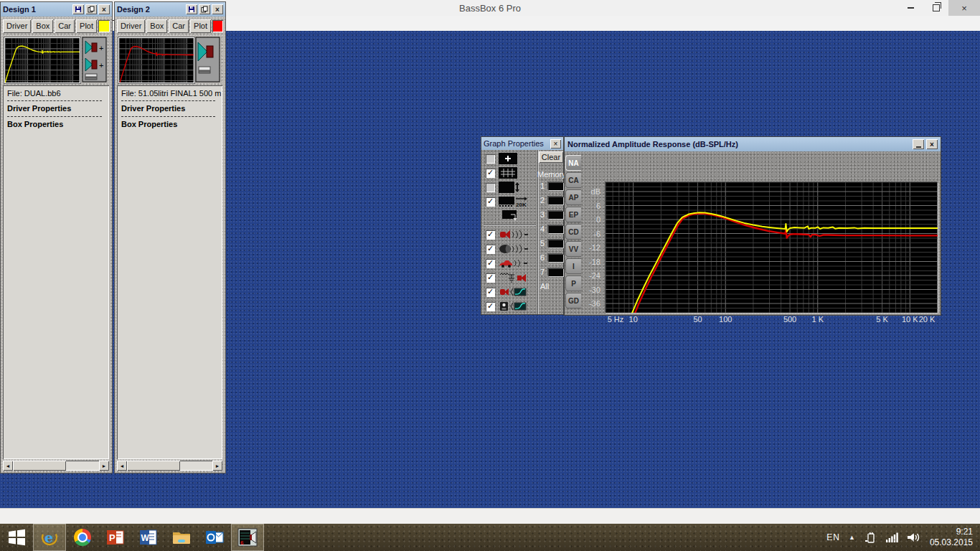 The width and height of the screenshot is (980, 551). What do you see at coordinates (552, 286) in the screenshot?
I see `memory-all-label: All` at bounding box center [552, 286].